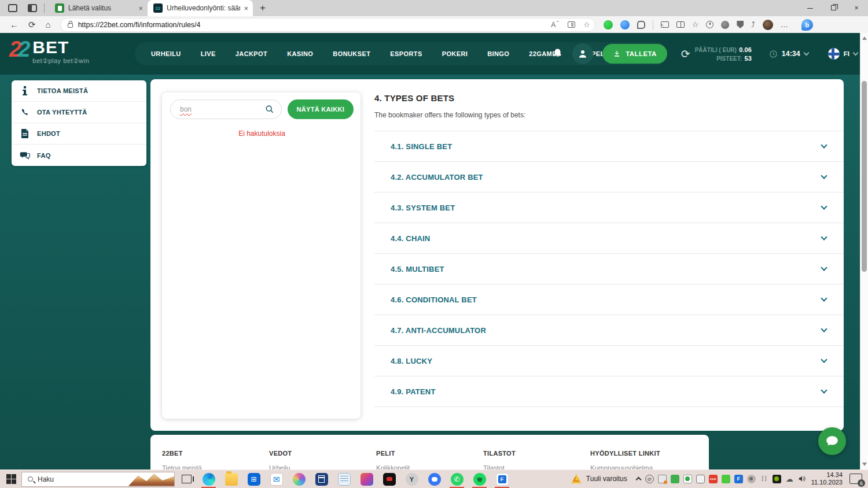  What do you see at coordinates (833, 8) in the screenshot?
I see `window-restore-button` at bounding box center [833, 8].